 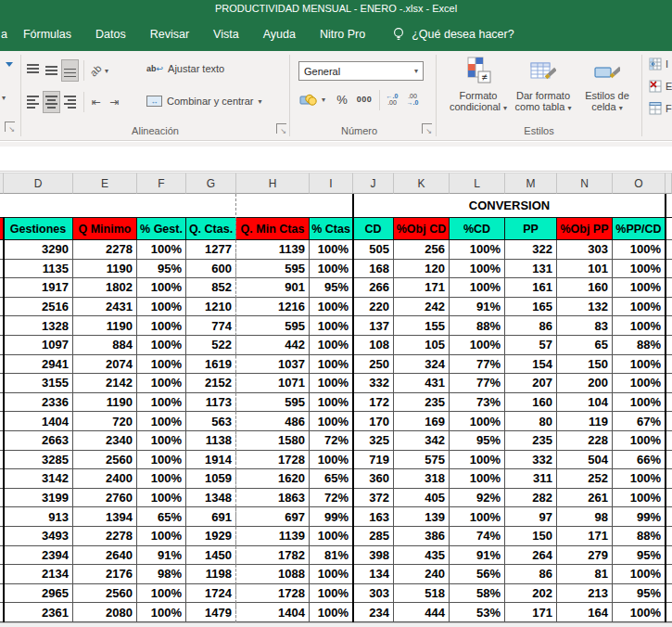 What do you see at coordinates (39, 288) in the screenshot?
I see `cell: 1917` at bounding box center [39, 288].